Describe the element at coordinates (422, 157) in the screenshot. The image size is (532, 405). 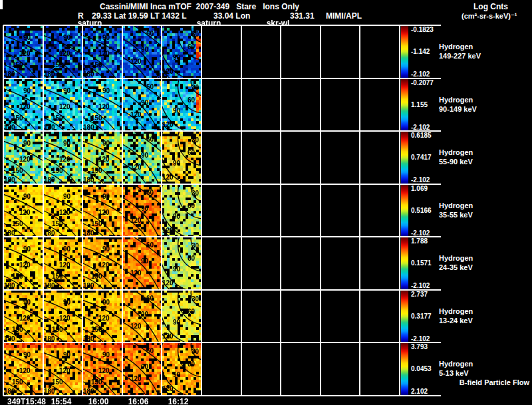
I see `cb-mid-label-r3: 0.7417` at that location.